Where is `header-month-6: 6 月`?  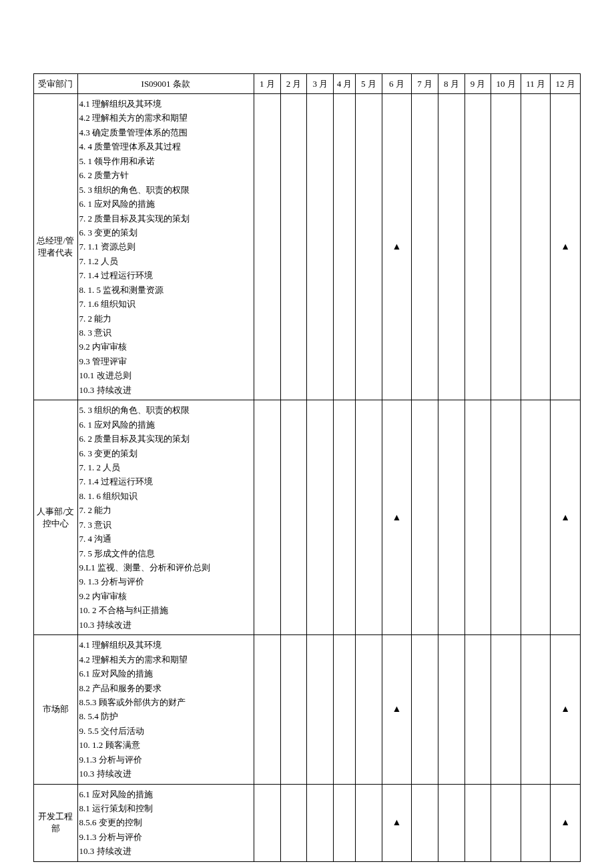 header-month-6: 6 月 is located at coordinates (396, 84).